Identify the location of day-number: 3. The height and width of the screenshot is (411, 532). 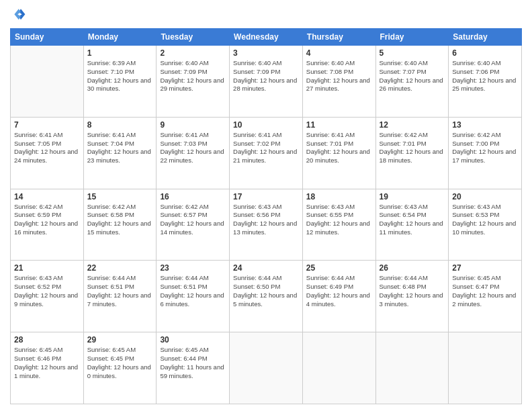
(266, 53).